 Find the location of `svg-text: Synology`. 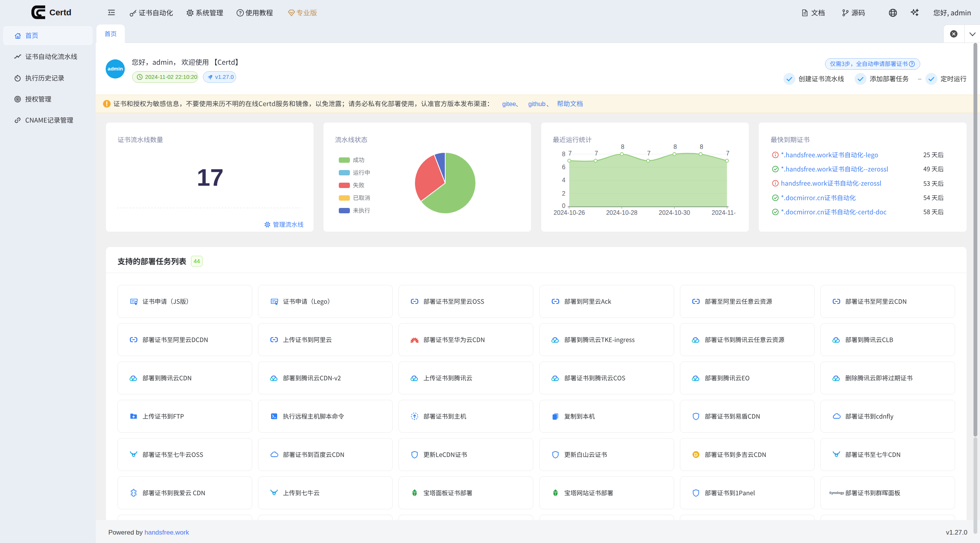

svg-text: Synology is located at coordinates (837, 493).